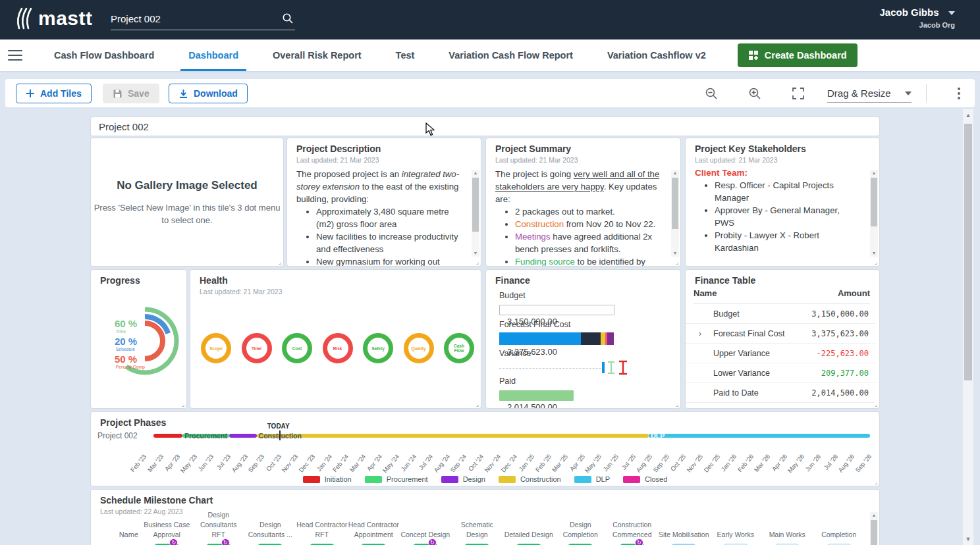  What do you see at coordinates (297, 348) in the screenshot?
I see `health-indicator: Cost` at bounding box center [297, 348].